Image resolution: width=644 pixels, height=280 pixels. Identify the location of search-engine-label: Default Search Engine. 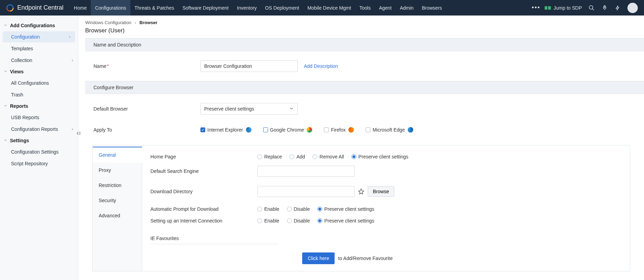
(204, 171).